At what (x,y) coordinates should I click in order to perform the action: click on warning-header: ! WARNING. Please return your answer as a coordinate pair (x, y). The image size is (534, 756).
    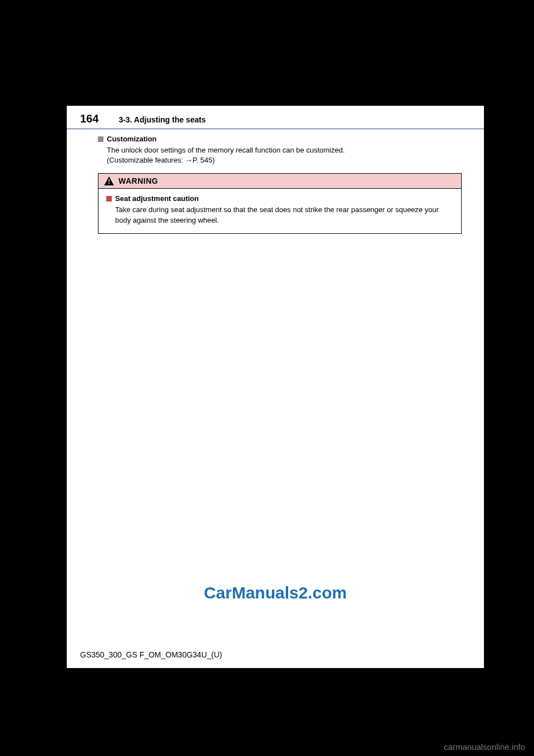
    Looking at the image, I should click on (280, 181).